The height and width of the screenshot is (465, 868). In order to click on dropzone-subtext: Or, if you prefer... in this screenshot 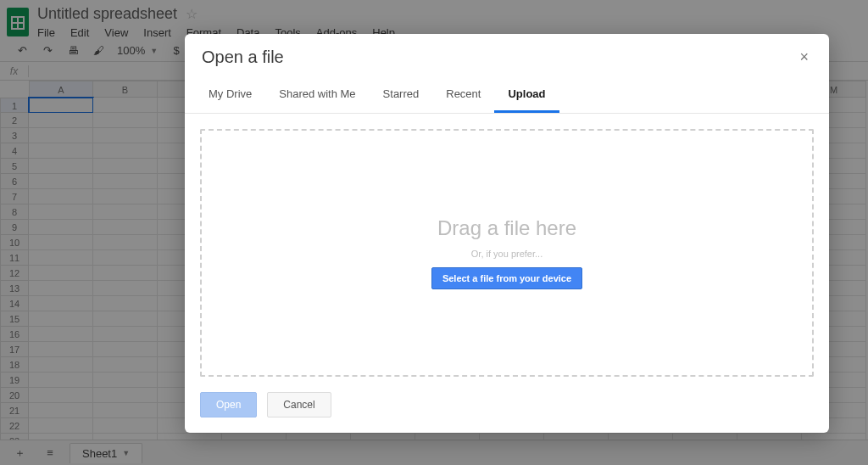, I will do `click(507, 254)`.